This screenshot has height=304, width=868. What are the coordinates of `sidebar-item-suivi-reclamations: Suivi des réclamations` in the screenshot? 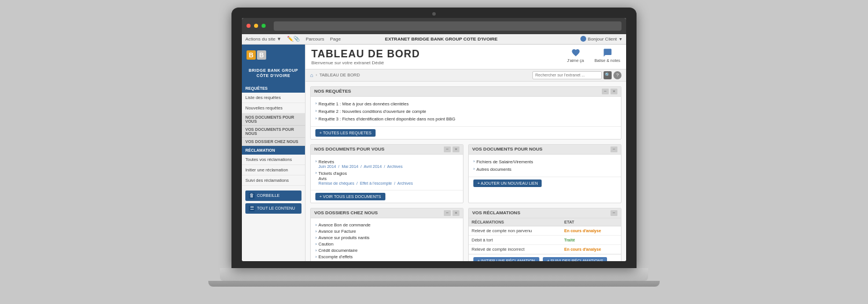 It's located at (273, 181).